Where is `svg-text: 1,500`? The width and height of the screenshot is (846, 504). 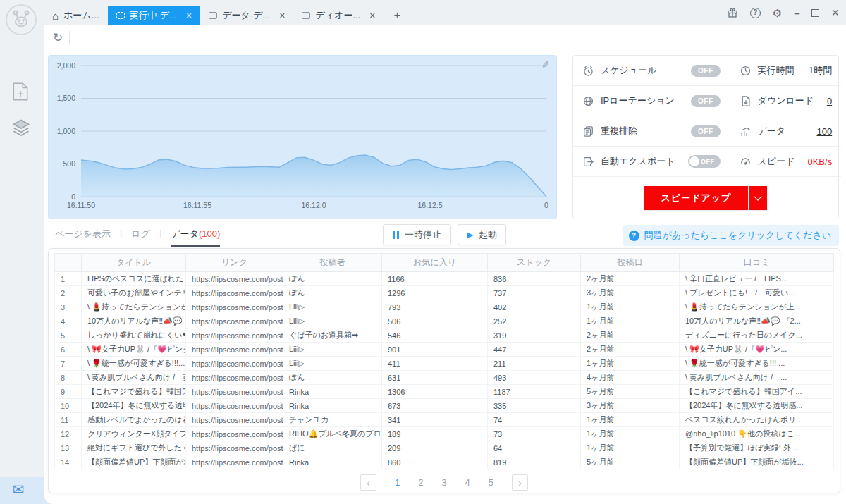 svg-text: 1,500 is located at coordinates (66, 98).